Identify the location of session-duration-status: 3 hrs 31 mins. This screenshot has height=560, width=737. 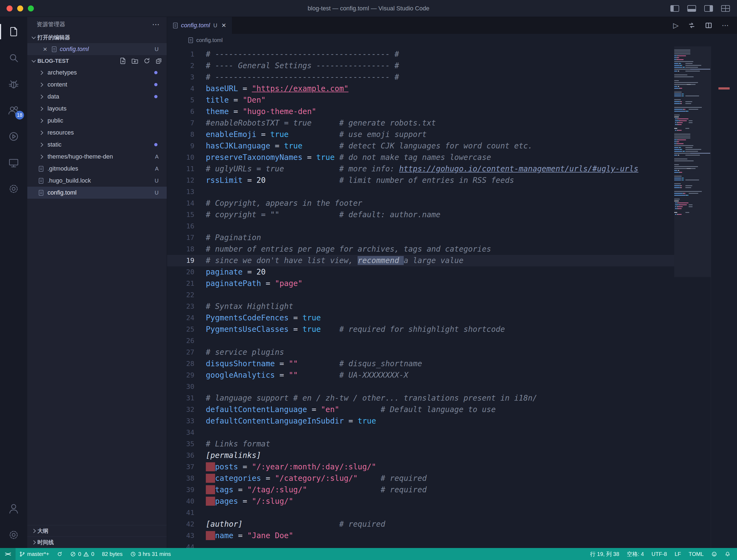
(151, 554).